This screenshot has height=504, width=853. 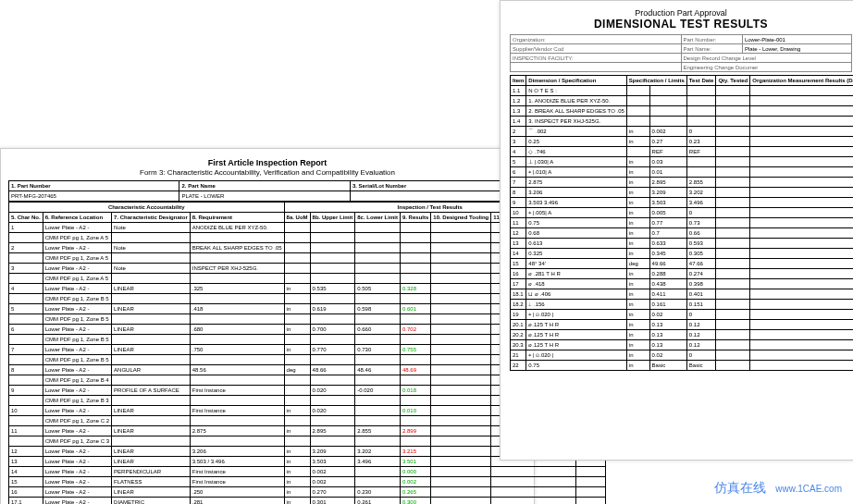 What do you see at coordinates (740, 487) in the screenshot?
I see `brand-cn: 仿真在线` at bounding box center [740, 487].